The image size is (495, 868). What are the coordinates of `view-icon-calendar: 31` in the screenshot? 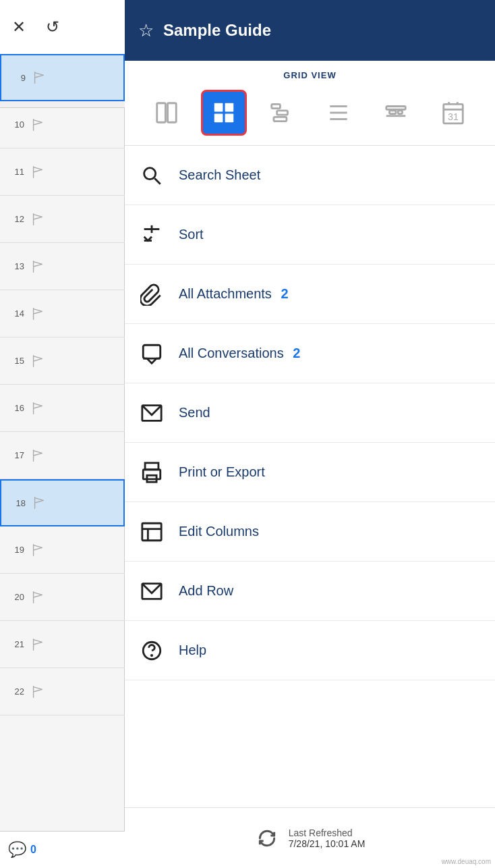 It's located at (453, 113).